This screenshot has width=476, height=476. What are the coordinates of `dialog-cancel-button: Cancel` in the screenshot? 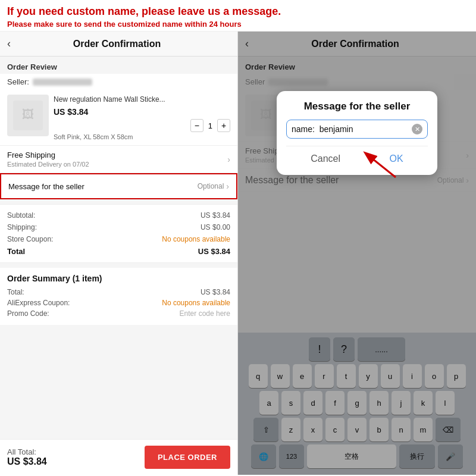 It's located at (325, 159).